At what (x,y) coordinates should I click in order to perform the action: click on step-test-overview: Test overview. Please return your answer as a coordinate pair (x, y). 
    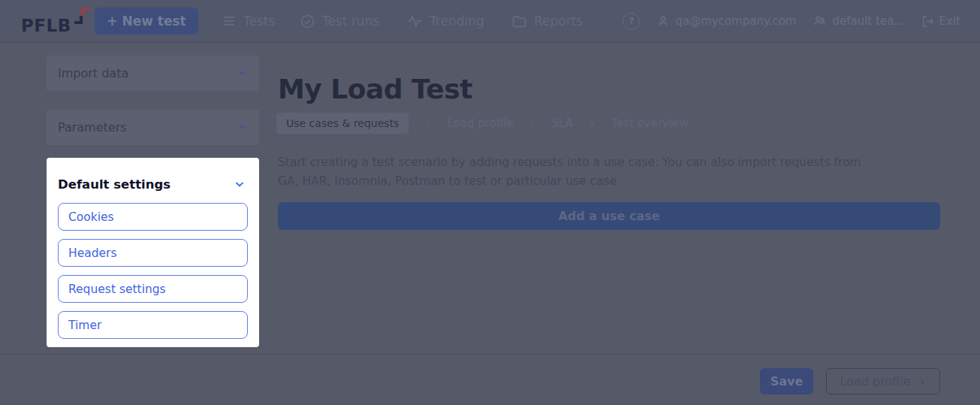
    Looking at the image, I should click on (650, 123).